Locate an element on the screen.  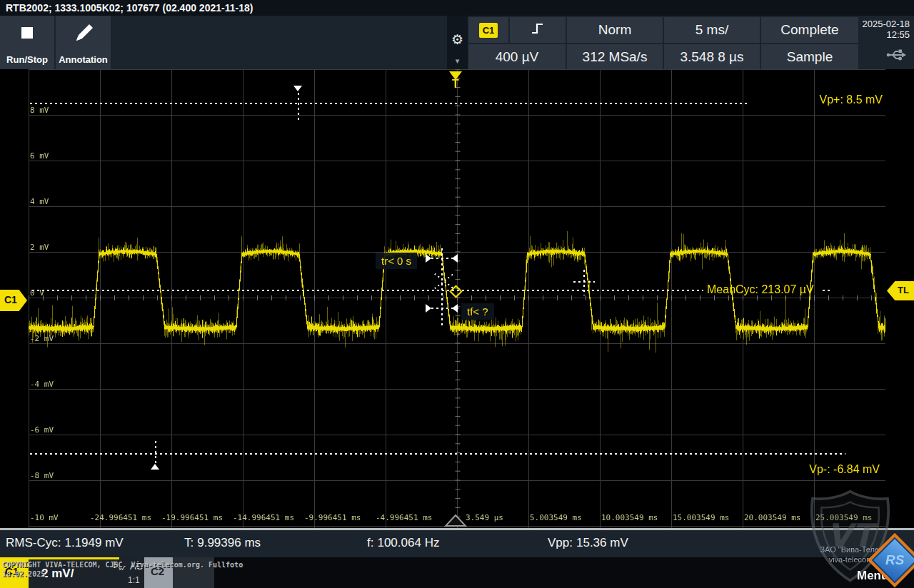
cursor-upper-line is located at coordinates (442, 258).